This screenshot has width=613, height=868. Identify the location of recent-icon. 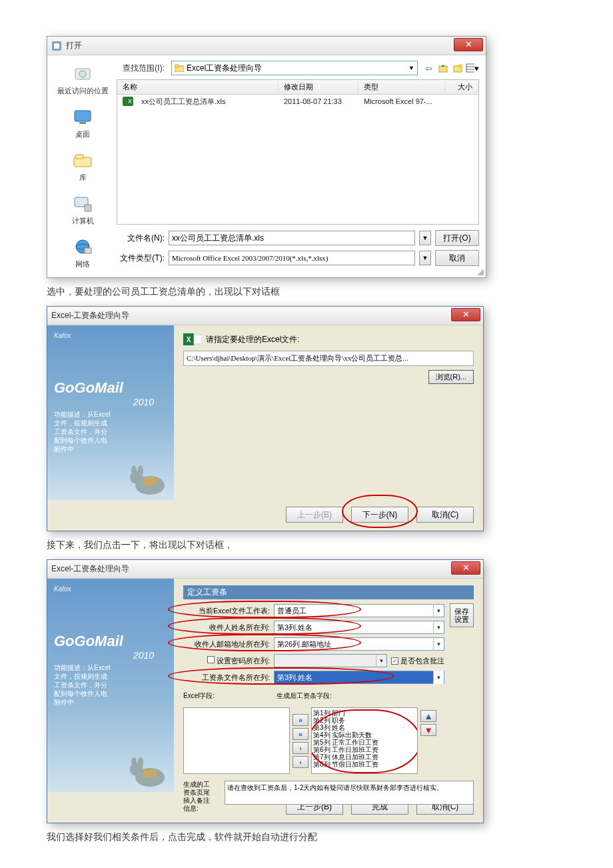
(83, 74).